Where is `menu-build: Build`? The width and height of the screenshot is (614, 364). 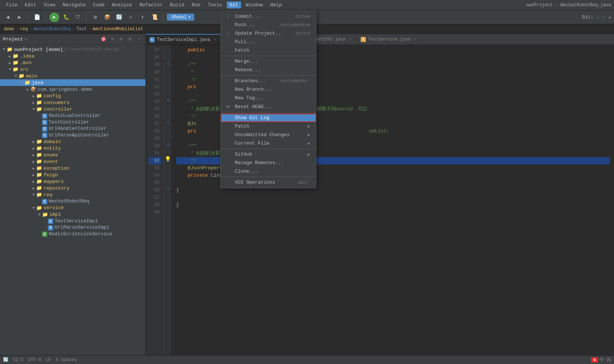
menu-build: Build is located at coordinates (177, 5).